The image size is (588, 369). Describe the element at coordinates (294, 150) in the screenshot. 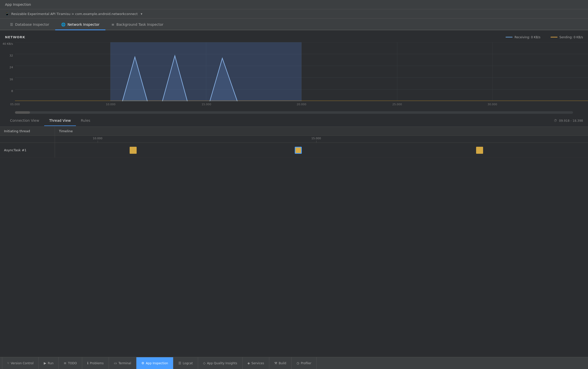

I see `table-row: AsyncTask #1` at that location.